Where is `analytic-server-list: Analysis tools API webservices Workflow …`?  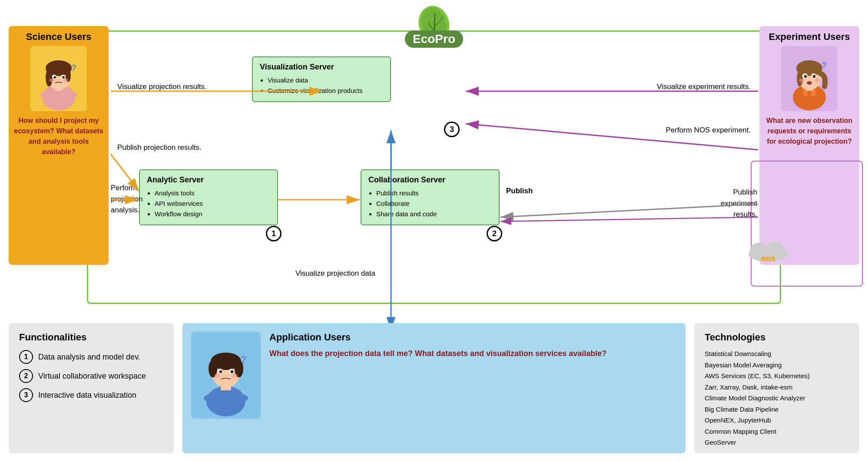
analytic-server-list: Analysis tools API webservices Workflow … is located at coordinates (209, 204).